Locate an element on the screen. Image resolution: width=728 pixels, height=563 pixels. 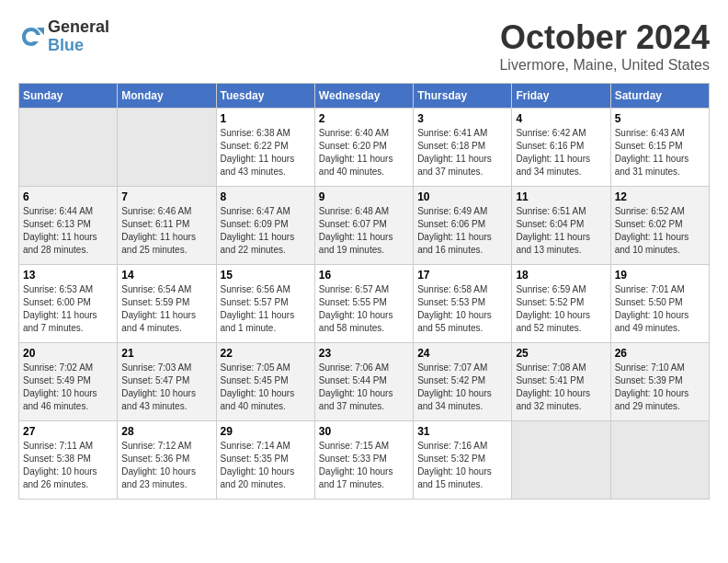
day-number: 21 is located at coordinates (166, 353).